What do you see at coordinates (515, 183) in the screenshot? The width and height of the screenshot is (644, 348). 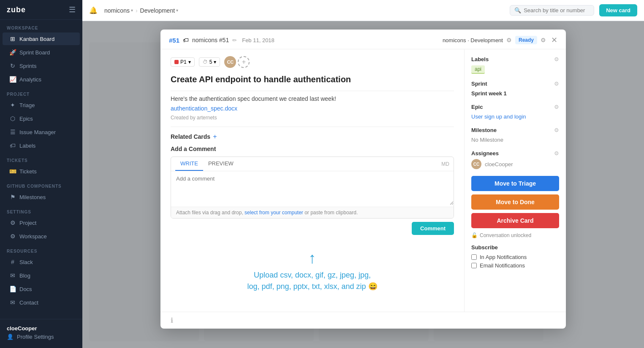 I see `move-triage-button: Move to Triage` at bounding box center [515, 183].